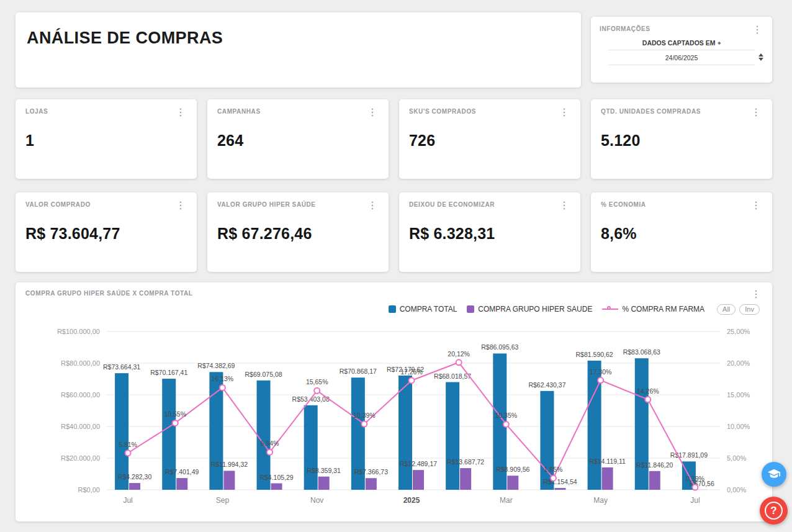 Image resolution: width=792 pixels, height=532 pixels. I want to click on svg-text: R$74.382,69, so click(216, 366).